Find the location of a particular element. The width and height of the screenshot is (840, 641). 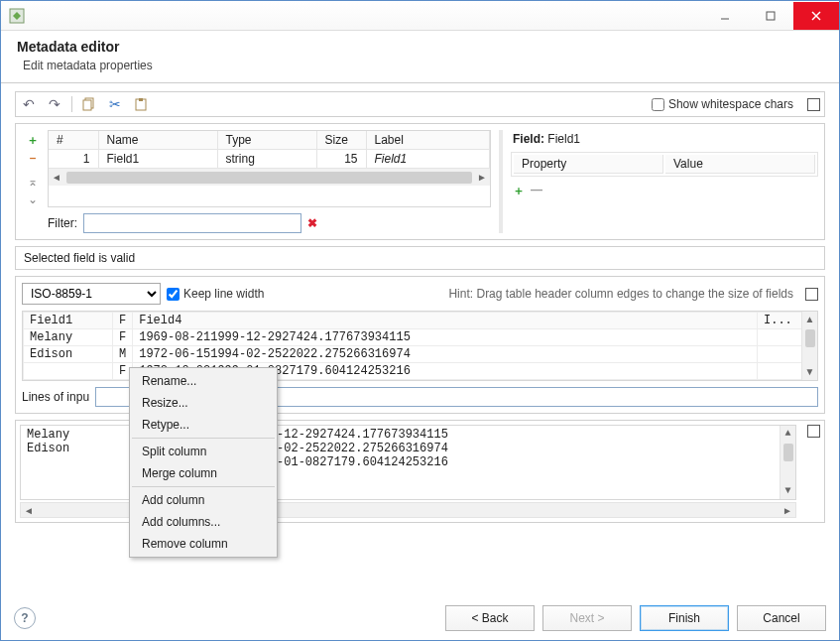

cell-name: Field1 is located at coordinates (158, 159).